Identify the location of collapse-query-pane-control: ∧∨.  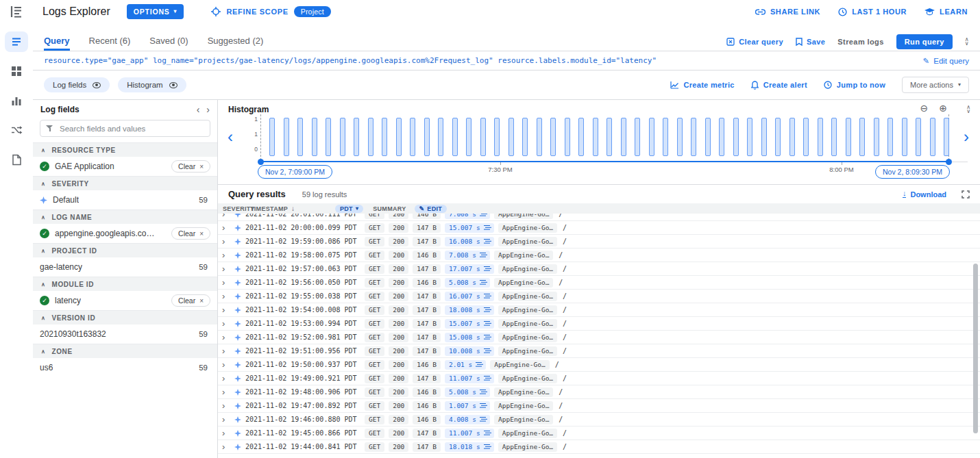
(967, 42).